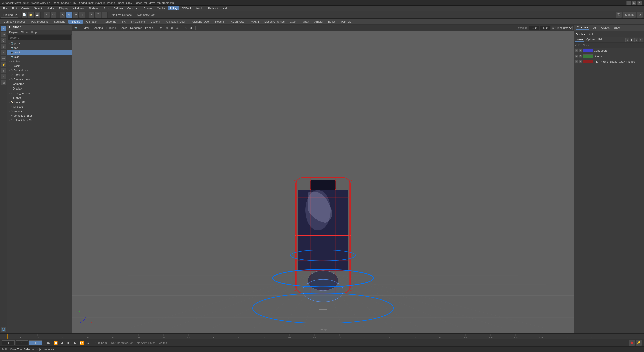 The height and width of the screenshot is (352, 644). I want to click on settings-btn: ⚙, so click(640, 15).